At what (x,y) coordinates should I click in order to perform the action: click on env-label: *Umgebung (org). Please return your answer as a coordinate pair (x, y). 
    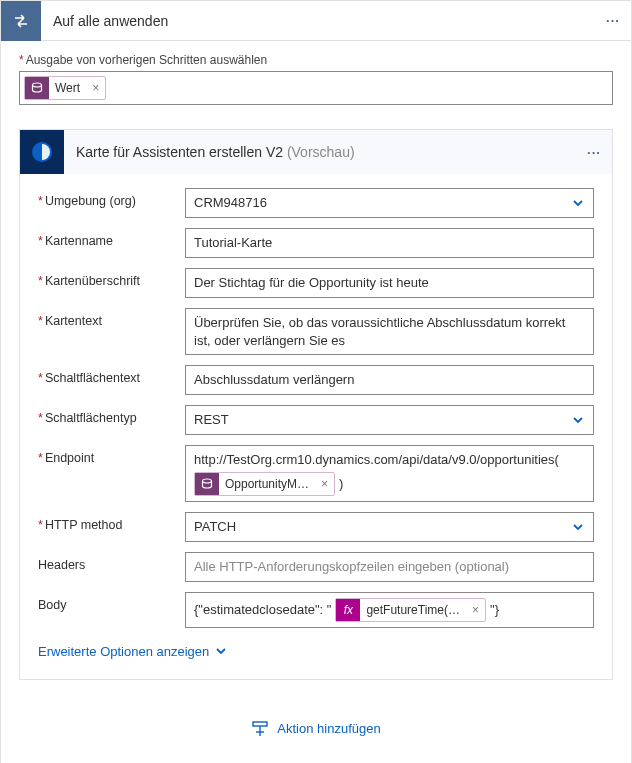
    Looking at the image, I should click on (106, 198).